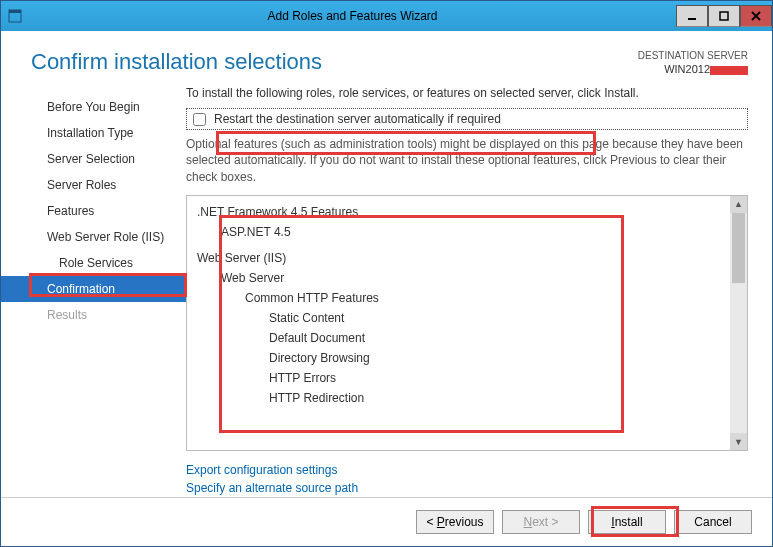 Image resolution: width=773 pixels, height=547 pixels. What do you see at coordinates (176, 62) in the screenshot?
I see `page-title: Confirm installation selections` at bounding box center [176, 62].